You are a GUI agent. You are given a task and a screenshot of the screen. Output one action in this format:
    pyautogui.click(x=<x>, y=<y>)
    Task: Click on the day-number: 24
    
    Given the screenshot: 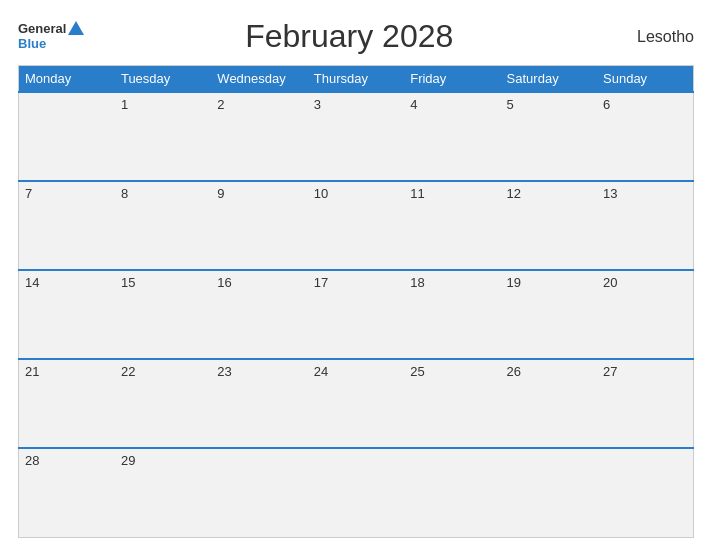 What is the action you would take?
    pyautogui.click(x=321, y=372)
    